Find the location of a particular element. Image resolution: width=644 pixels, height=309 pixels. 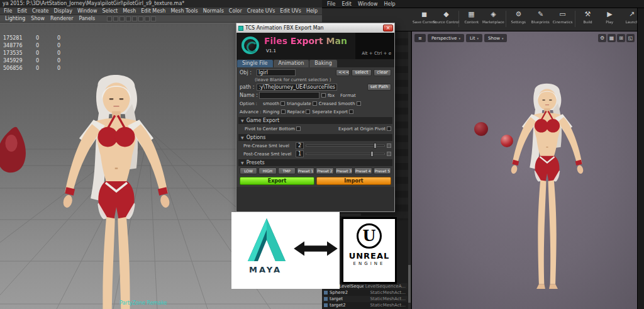

outliner-row: target2StaticMeshAct... is located at coordinates (365, 305).